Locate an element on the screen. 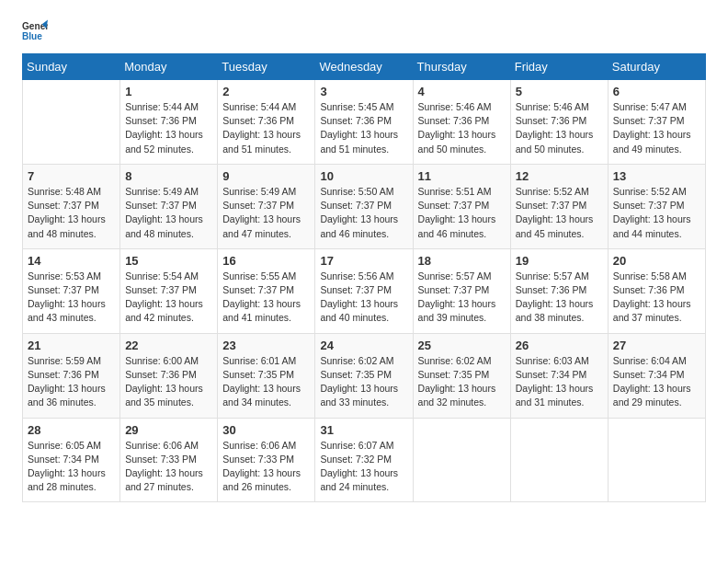 Image resolution: width=728 pixels, height=563 pixels. day-number: 3 is located at coordinates (364, 92).